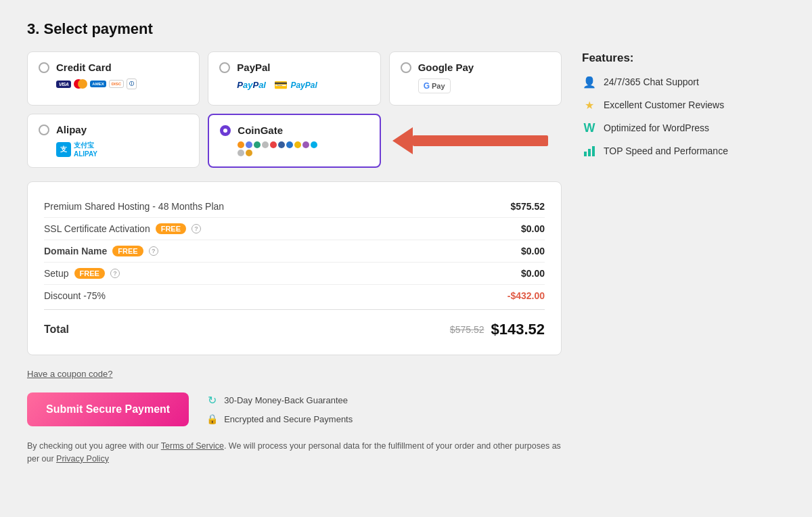 Image resolution: width=812 pixels, height=517 pixels. Describe the element at coordinates (656, 128) in the screenshot. I see `feature-wordpress-text: Optimized for WordPress` at that location.